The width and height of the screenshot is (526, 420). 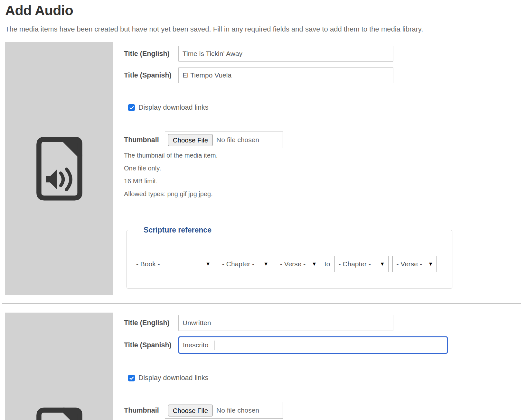 What do you see at coordinates (261, 304) in the screenshot?
I see `item-divider` at bounding box center [261, 304].